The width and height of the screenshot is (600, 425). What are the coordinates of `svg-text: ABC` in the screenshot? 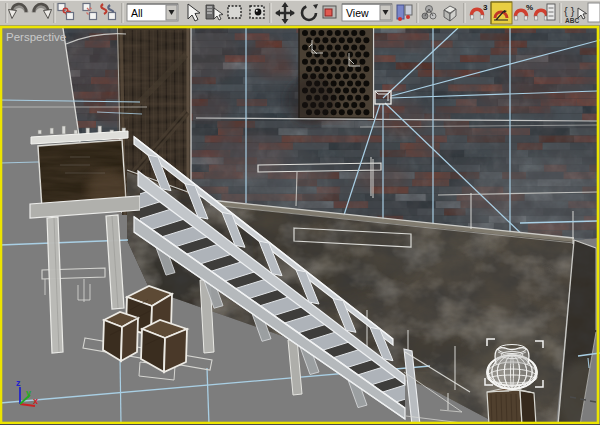 It's located at (572, 20).